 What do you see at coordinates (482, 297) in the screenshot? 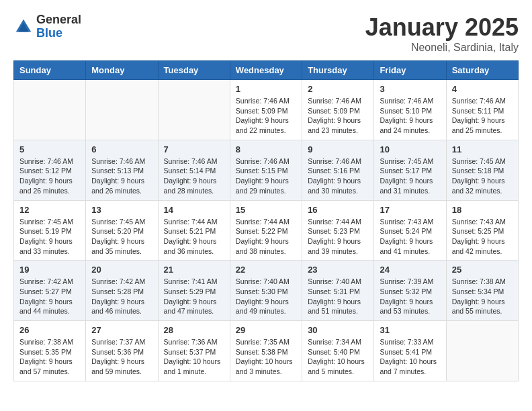
I see `day-info: Sunrise: 7:38 AM Sunset: 5:34 PM Dayligh…` at bounding box center [482, 297].